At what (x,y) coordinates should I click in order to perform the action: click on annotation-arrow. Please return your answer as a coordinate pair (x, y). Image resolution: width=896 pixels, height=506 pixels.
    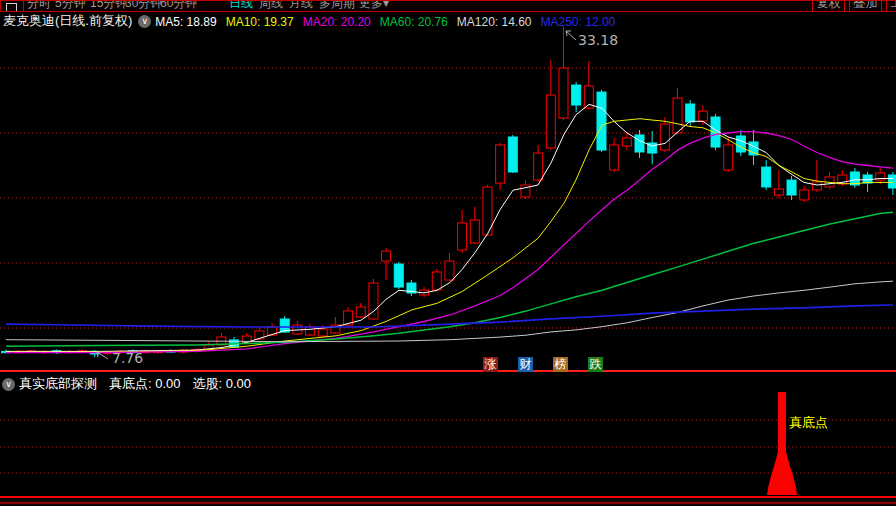
    Looking at the image, I should click on (571, 36).